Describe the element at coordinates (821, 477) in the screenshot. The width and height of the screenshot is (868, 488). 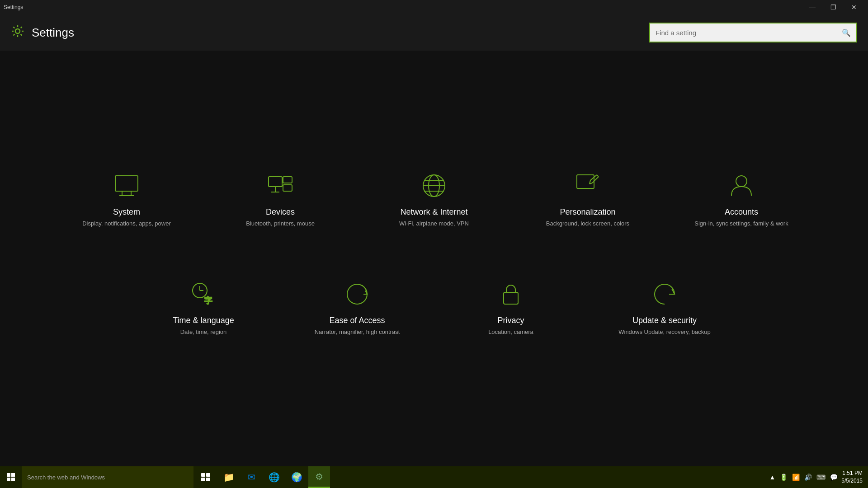
I see `keyboard-icon: ⌨` at that location.